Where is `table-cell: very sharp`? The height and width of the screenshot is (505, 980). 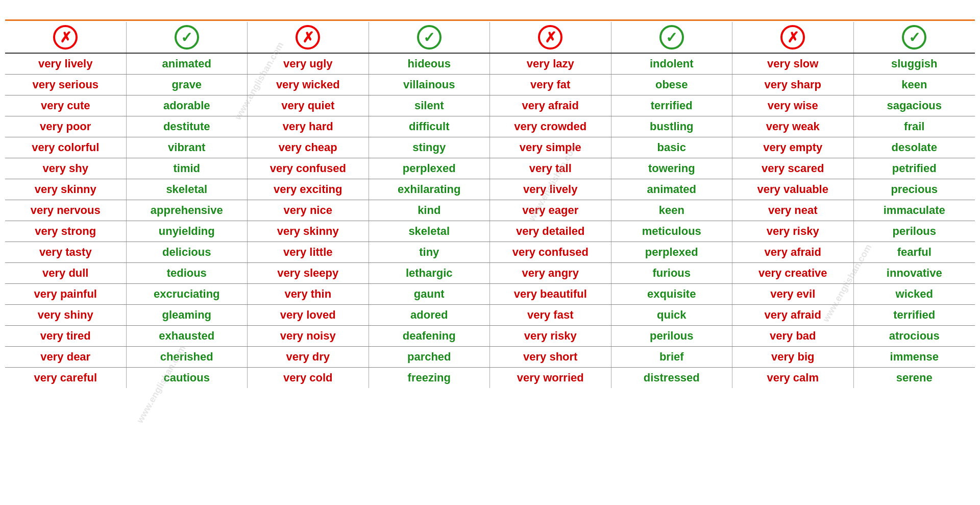
table-cell: very sharp is located at coordinates (793, 85).